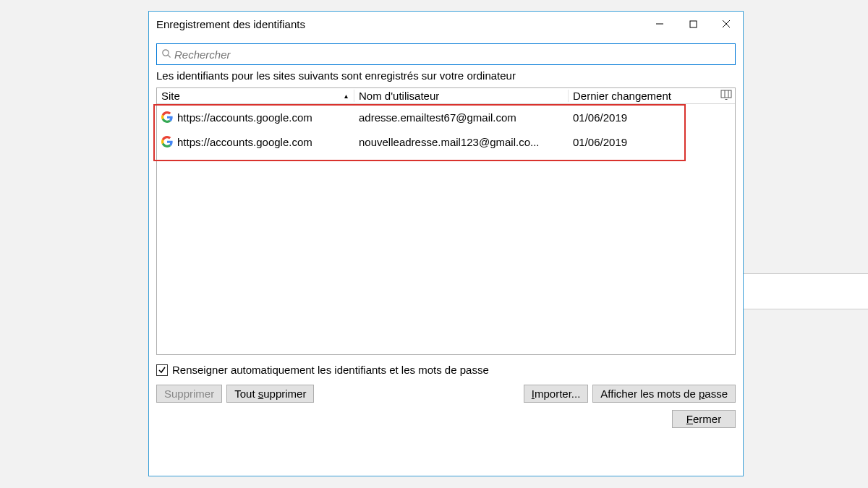  I want to click on delete-button: Supprimer, so click(190, 393).